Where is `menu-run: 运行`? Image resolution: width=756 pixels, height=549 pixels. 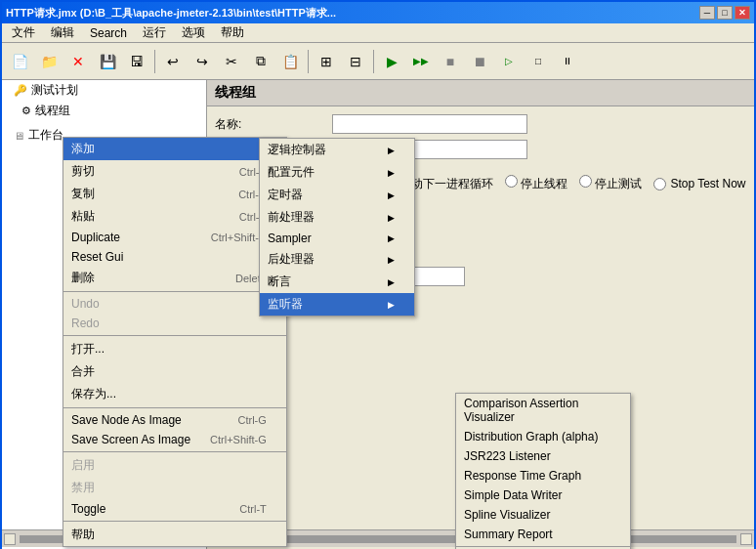 menu-run: 运行 is located at coordinates (154, 33).